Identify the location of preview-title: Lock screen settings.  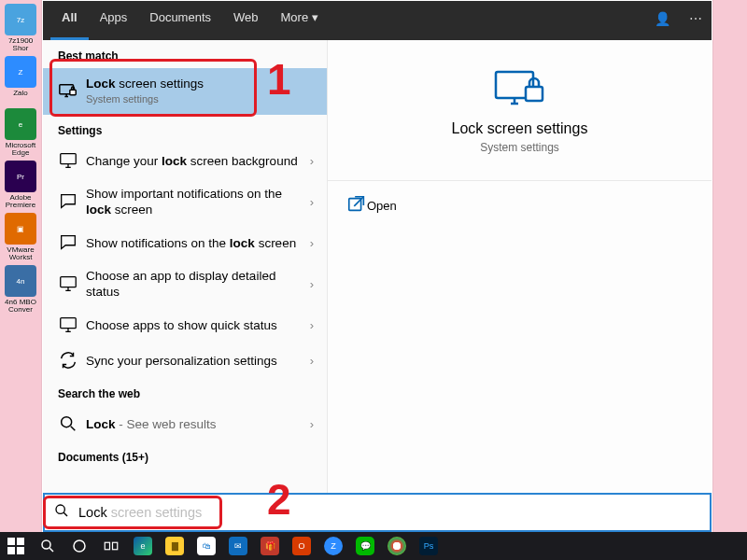
(519, 129).